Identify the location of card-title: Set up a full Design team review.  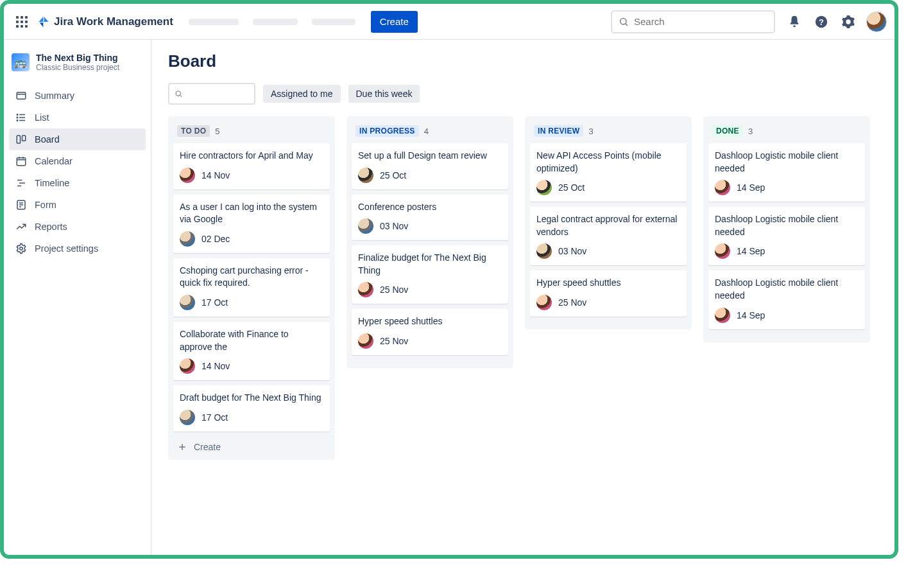
(430, 156).